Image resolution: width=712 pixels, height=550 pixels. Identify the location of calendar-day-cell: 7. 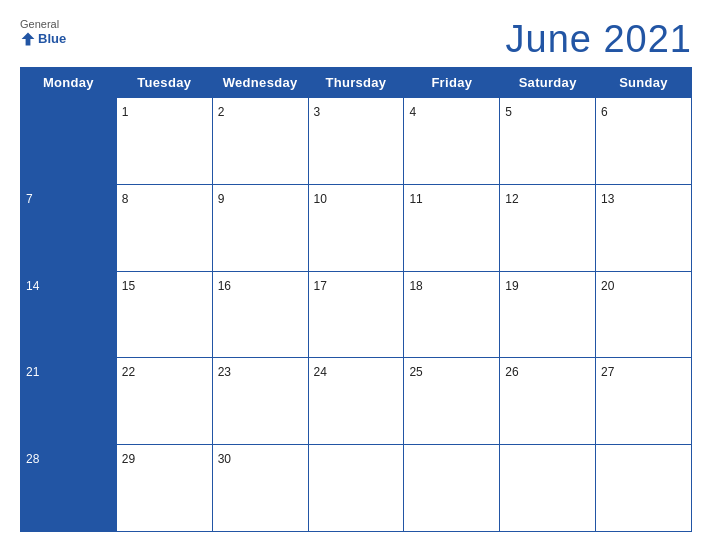
(69, 228).